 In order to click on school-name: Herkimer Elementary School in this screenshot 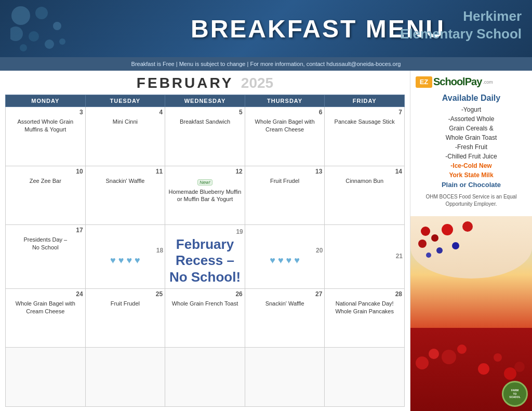, I will do `click(461, 25)`.